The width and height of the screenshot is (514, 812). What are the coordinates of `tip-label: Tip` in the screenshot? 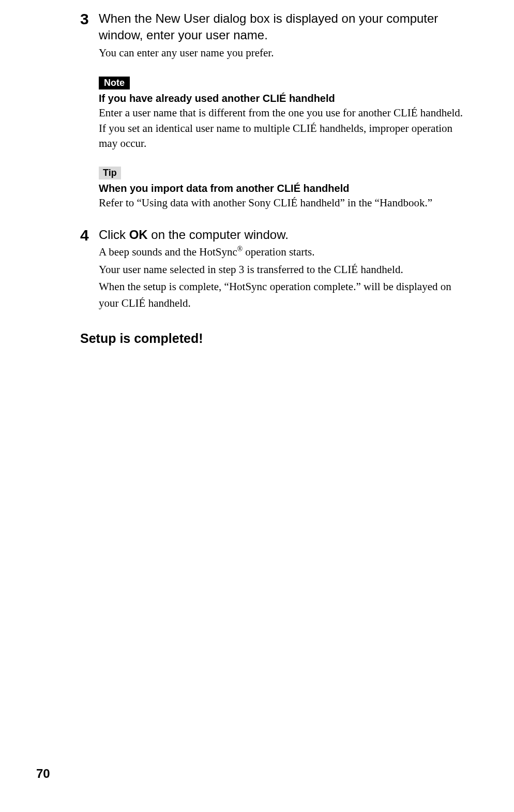 It's located at (110, 173).